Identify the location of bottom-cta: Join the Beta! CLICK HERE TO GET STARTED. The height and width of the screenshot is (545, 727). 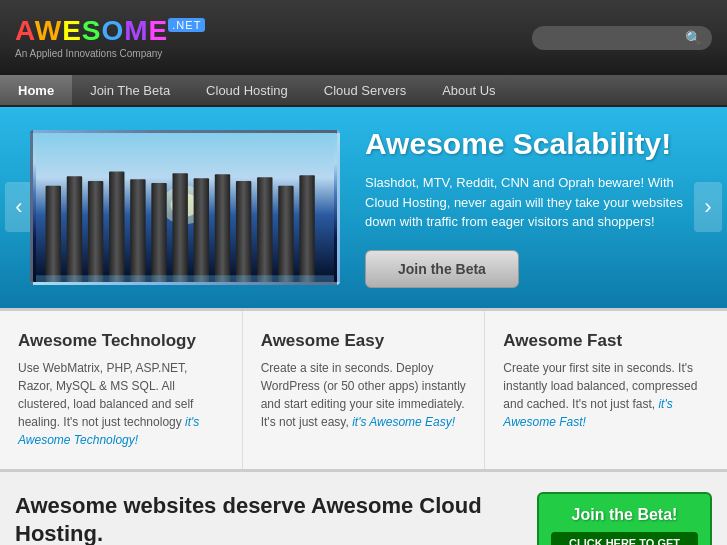
(624, 519).